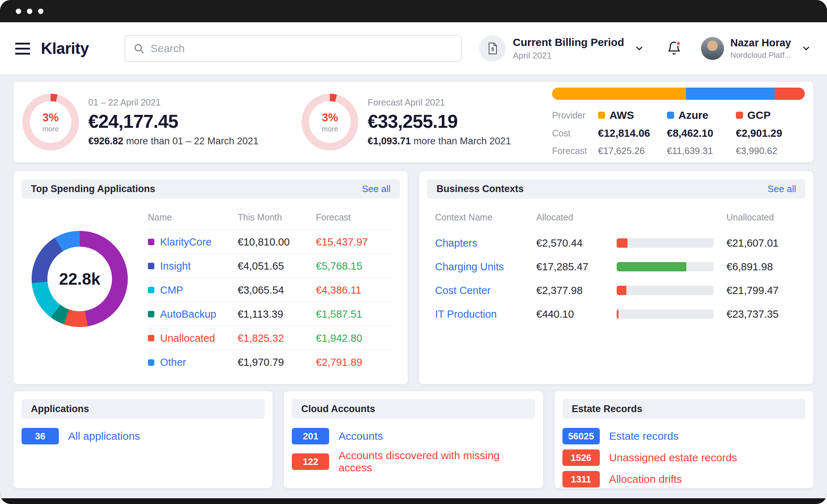  Describe the element at coordinates (762, 267) in the screenshot. I see `unallocated-value: €6,891.98` at that location.